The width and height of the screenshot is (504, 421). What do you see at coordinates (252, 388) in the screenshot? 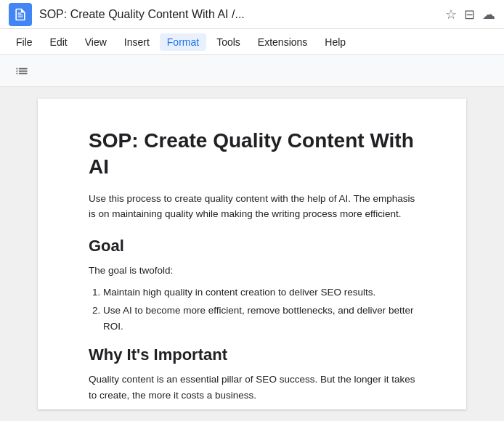
I see `why-paragraph1: Quality content is an essential pillar o…` at bounding box center [252, 388].